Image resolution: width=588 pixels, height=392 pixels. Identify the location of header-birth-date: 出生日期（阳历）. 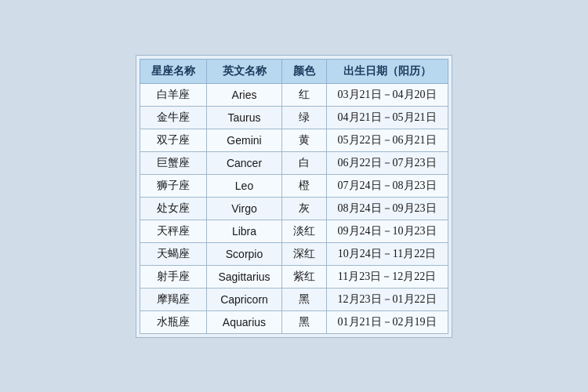
(387, 71).